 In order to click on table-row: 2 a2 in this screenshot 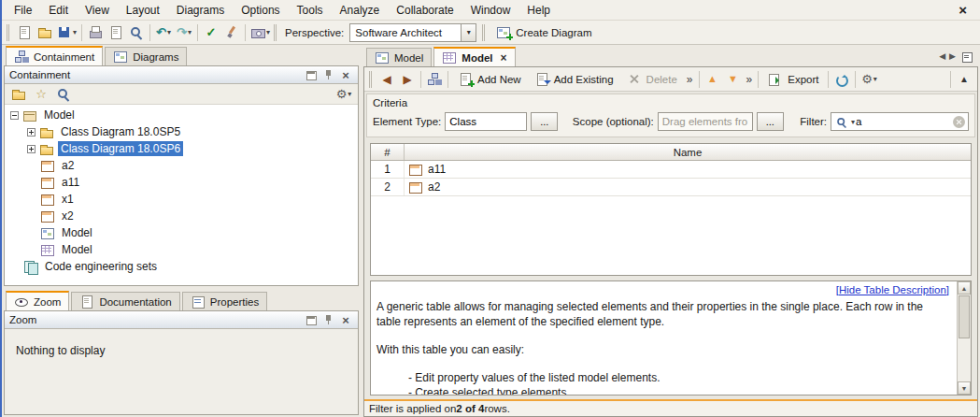, I will do `click(671, 187)`.